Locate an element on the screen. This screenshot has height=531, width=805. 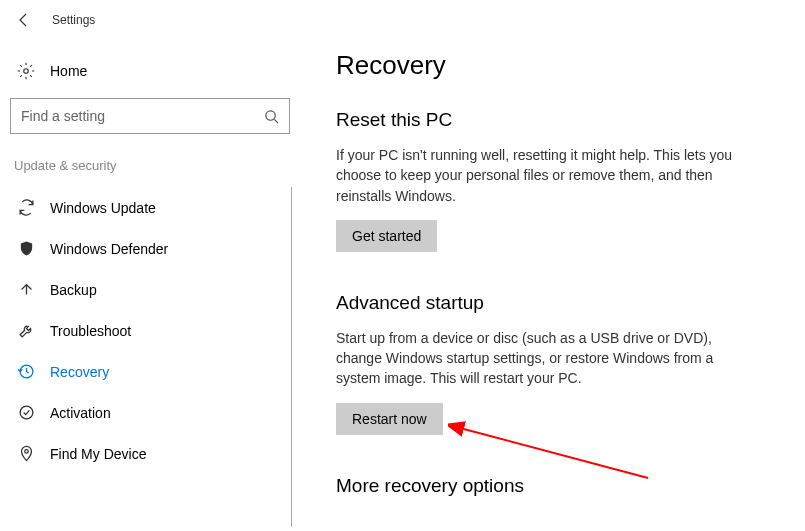
header-title: Settings is located at coordinates (74, 20).